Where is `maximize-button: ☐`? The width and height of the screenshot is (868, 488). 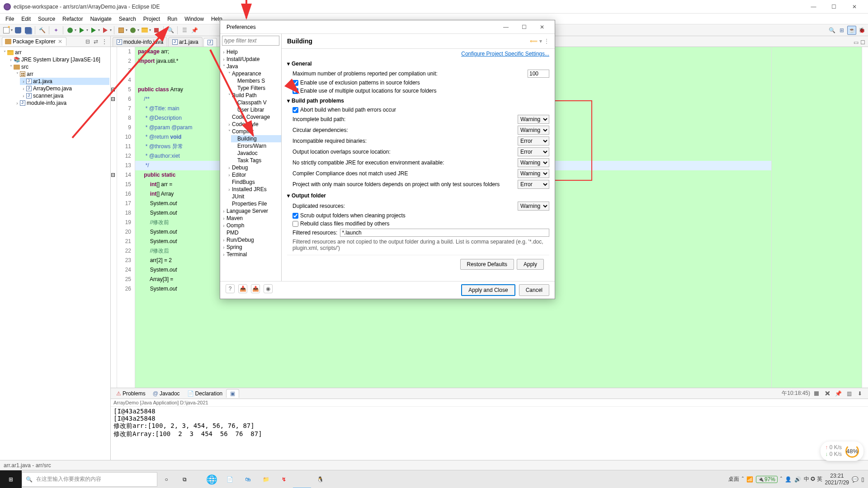 maximize-button: ☐ is located at coordinates (834, 7).